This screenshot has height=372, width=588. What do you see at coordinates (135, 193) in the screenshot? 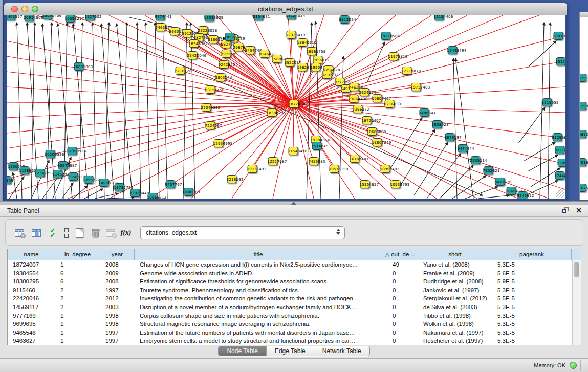
I see `network-node: 12923448` at bounding box center [135, 193].